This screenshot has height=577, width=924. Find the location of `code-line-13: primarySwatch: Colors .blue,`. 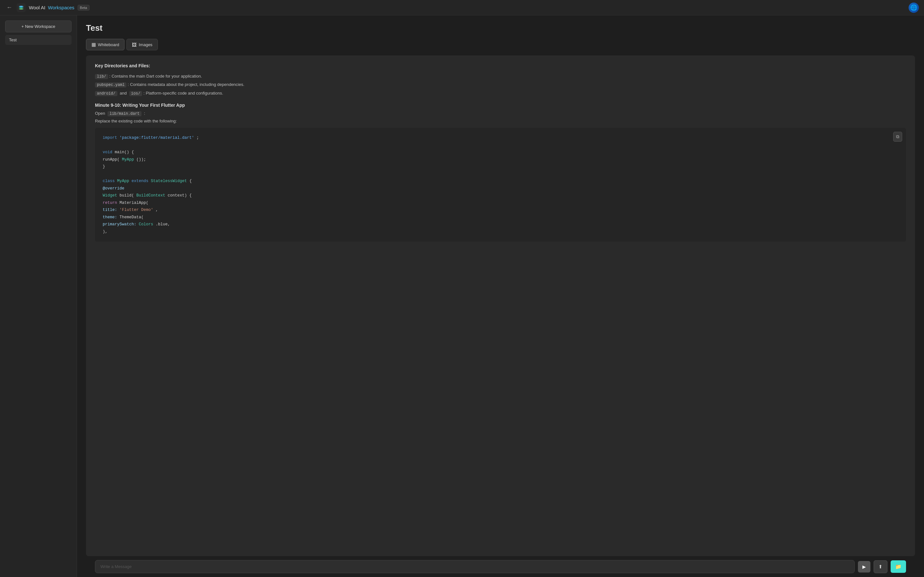

code-line-13: primarySwatch: Colors .blue, is located at coordinates (501, 224).